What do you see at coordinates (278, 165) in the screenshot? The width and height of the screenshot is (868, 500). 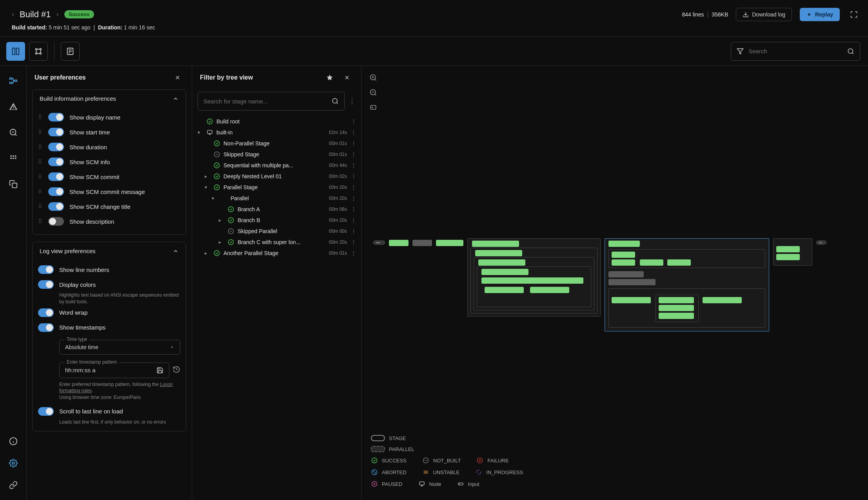 I see `tree-item: Sequential with multiple pa... 00m 44s ⋮` at bounding box center [278, 165].